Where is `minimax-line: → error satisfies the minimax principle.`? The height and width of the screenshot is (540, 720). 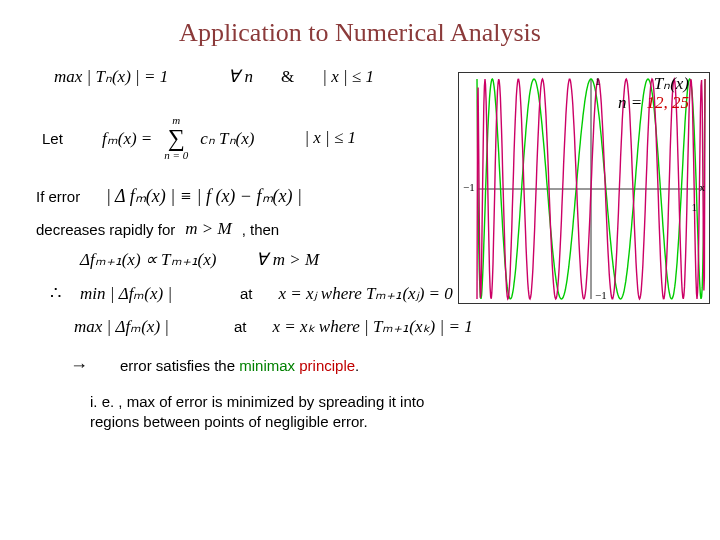
minimax-line: → error satisfies the minimax principle. is located at coordinates (380, 366).